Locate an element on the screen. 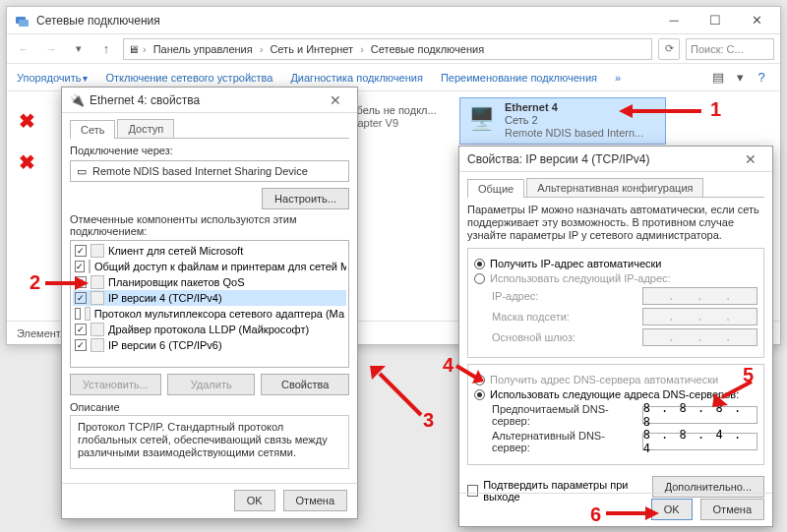 The width and height of the screenshot is (787, 532). forward-button: → is located at coordinates (51, 49).